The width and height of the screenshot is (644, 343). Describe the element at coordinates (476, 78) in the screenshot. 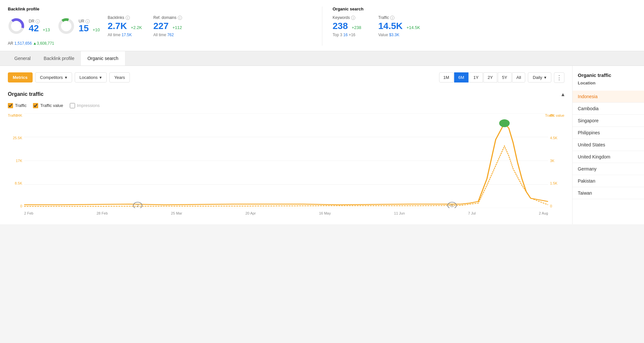

I see `time-1y: 1Y` at that location.